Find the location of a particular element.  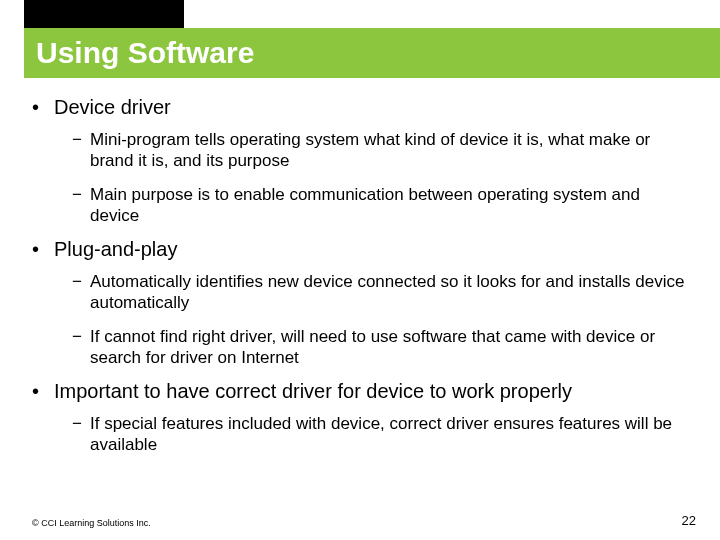

copyright-text: © CCI Learning Solutions Inc. is located at coordinates (92, 523).